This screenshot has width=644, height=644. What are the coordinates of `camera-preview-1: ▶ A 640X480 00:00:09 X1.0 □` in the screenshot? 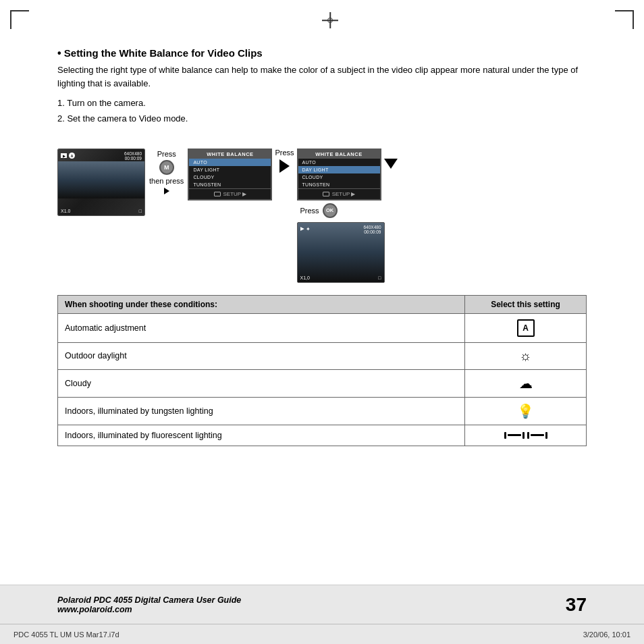 It's located at (101, 182).